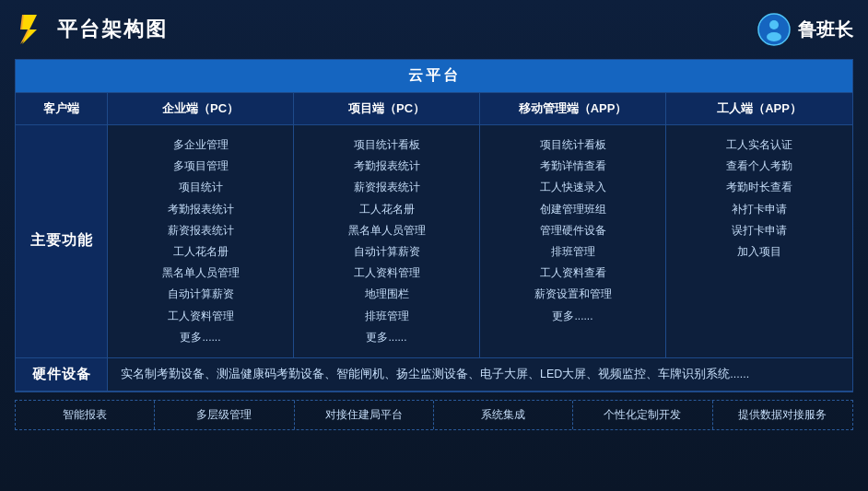 The height and width of the screenshot is (491, 868). What do you see at coordinates (201, 252) in the screenshot?
I see `enterprise-item-5: 工人花名册` at bounding box center [201, 252].